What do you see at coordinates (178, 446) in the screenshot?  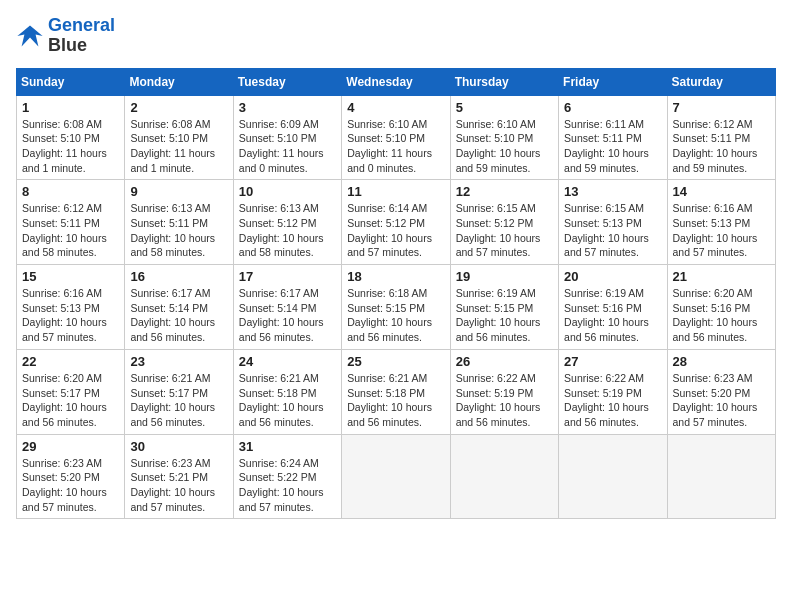 I see `day-number: 30` at bounding box center [178, 446].